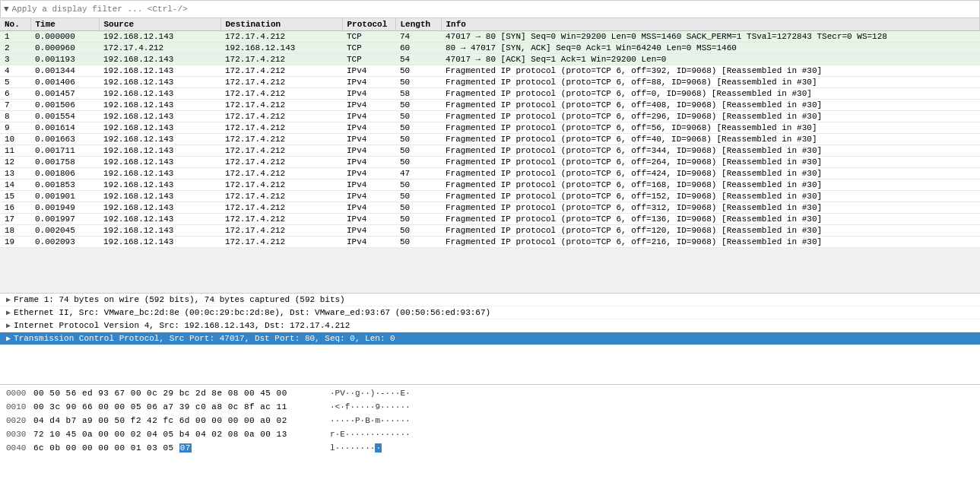  I want to click on hex-row-0020: 0020 04 d4 b7 a9 00 50 f2 42 fc 6d 00 00…, so click(490, 421).